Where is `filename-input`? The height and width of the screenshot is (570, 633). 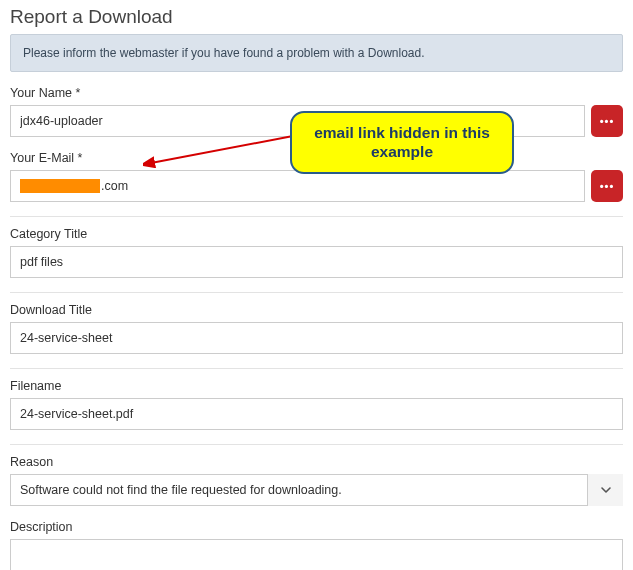
filename-input is located at coordinates (316, 414).